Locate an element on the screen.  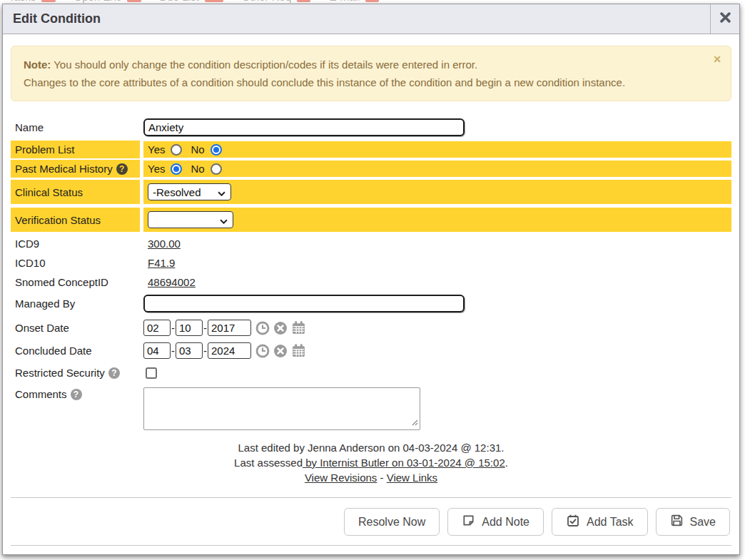
last-assessed-link: by Internist Butler on 03-01-2024 @ 15:0… is located at coordinates (404, 462).